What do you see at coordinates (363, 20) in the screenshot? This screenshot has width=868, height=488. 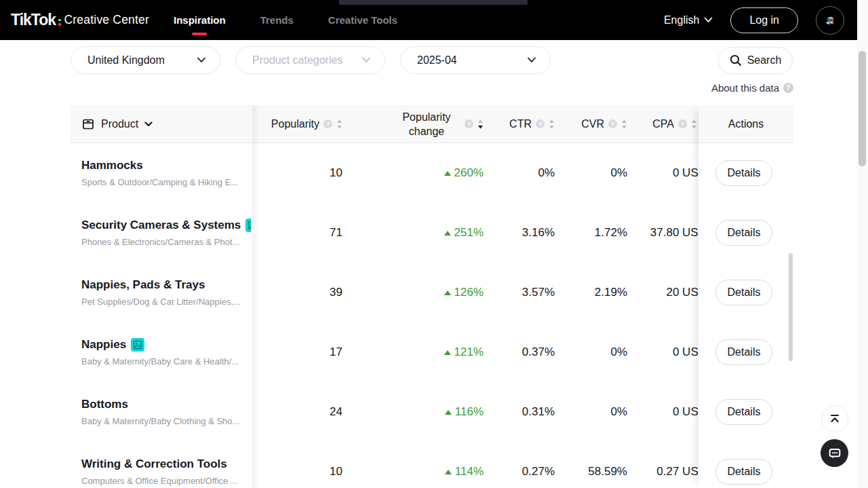 I see `nav-tab-label: Creative Tools` at bounding box center [363, 20].